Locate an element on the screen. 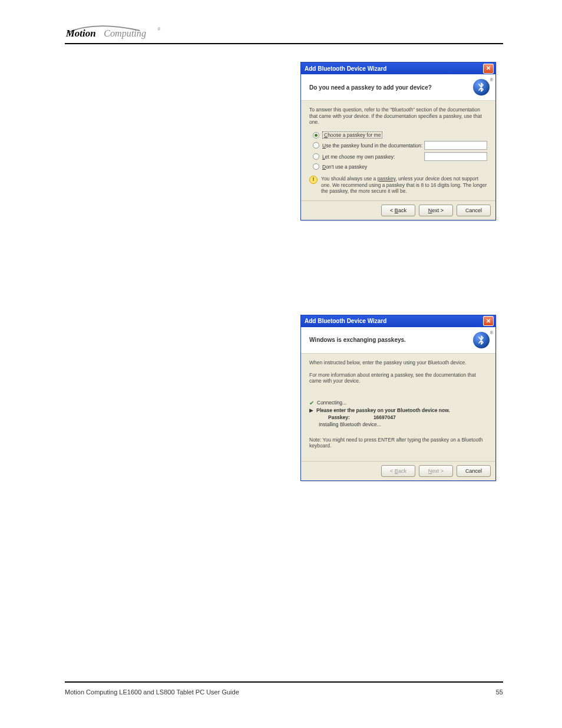 This screenshot has width=562, height=728. passkey-value: 16697047 is located at coordinates (385, 417).